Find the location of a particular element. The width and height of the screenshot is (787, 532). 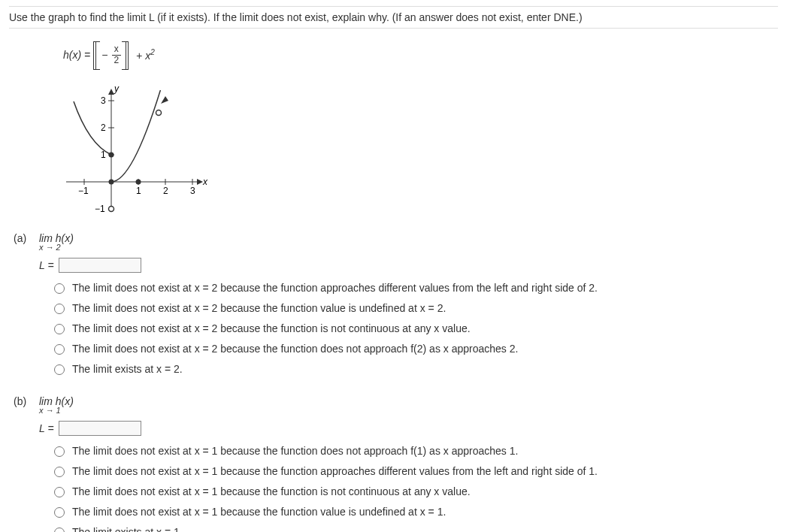

double-bracket-right-icon is located at coordinates (126, 55).